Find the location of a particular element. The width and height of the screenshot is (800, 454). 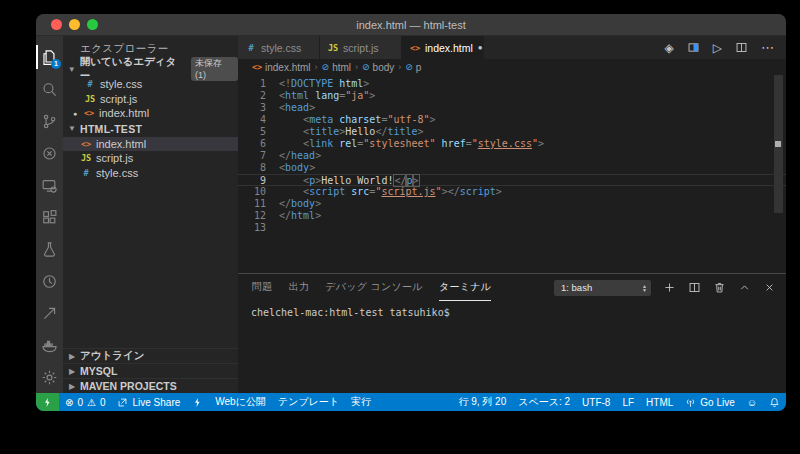

status-run: 実行 is located at coordinates (361, 402).